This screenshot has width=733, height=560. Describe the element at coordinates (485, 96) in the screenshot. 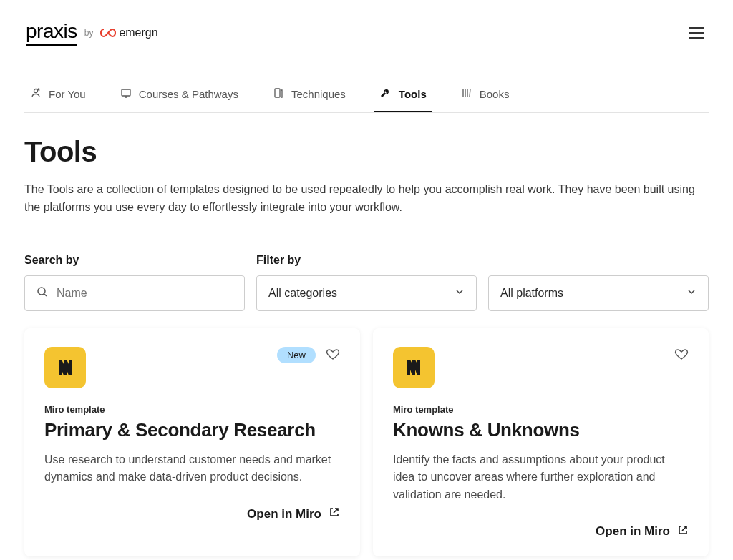

I see `tab-books: Books` at that location.